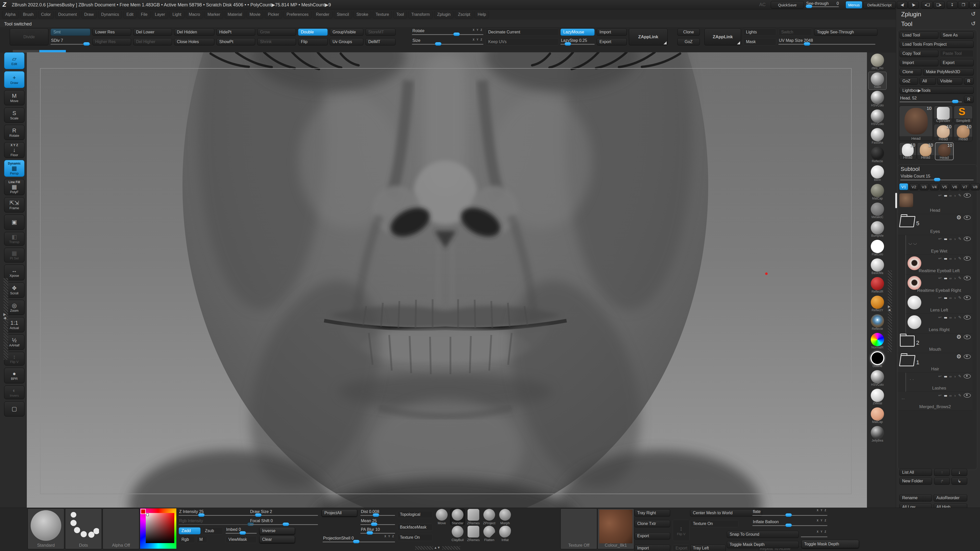  What do you see at coordinates (160, 528) in the screenshot?
I see `sv-square` at bounding box center [160, 528].